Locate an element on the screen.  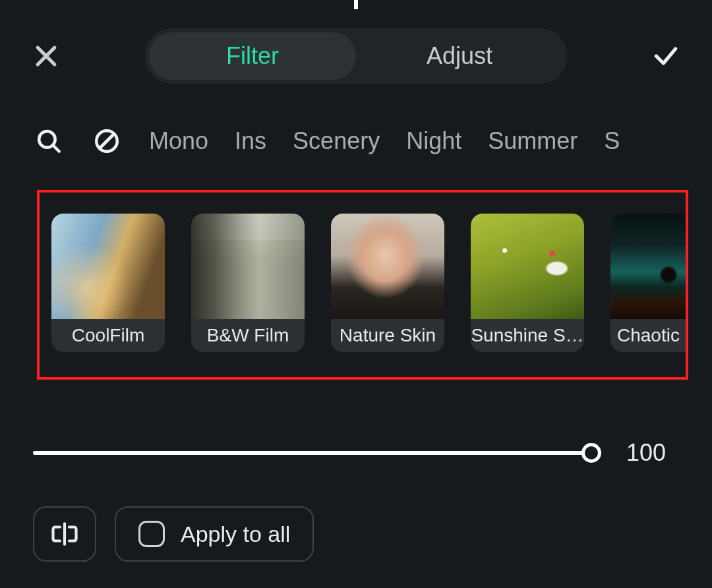
tab-group: Filter Adjust is located at coordinates (356, 56).